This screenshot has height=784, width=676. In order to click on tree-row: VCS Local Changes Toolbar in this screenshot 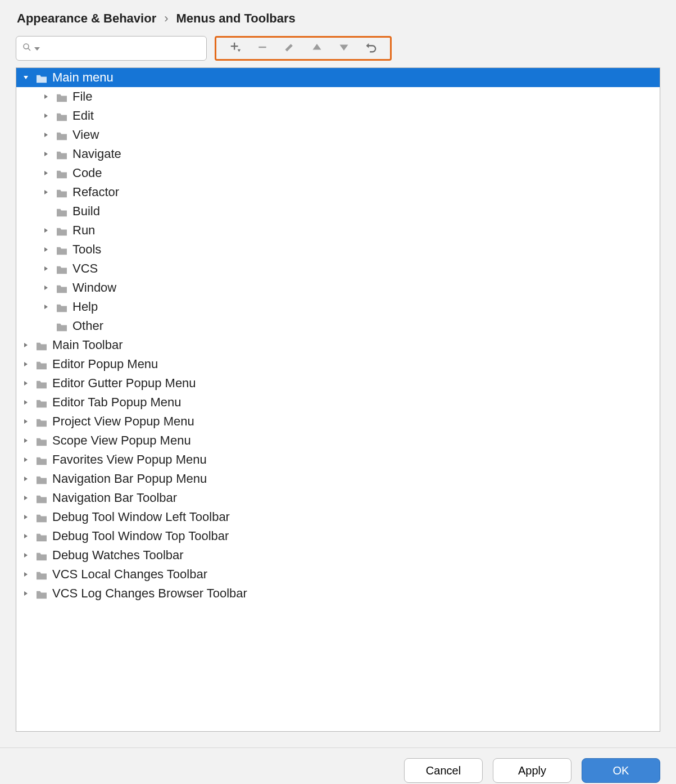, I will do `click(338, 574)`.